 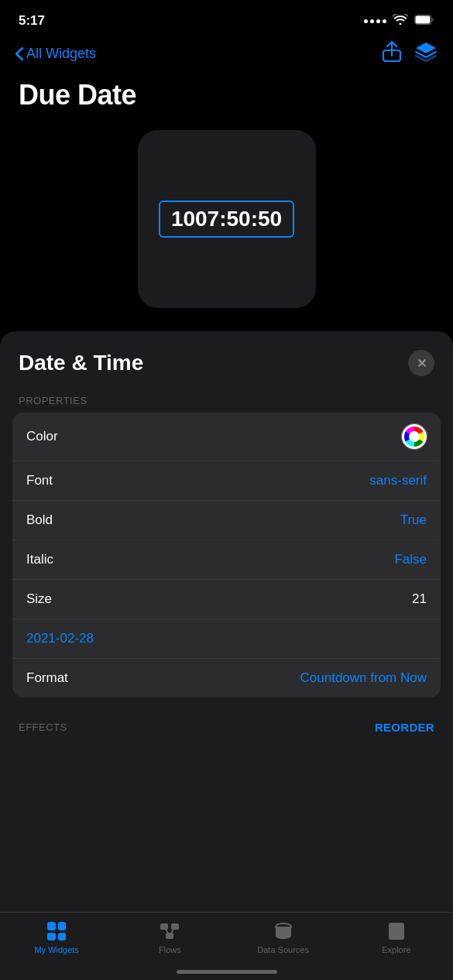 What do you see at coordinates (283, 931) in the screenshot?
I see `data-sources-icon` at bounding box center [283, 931].